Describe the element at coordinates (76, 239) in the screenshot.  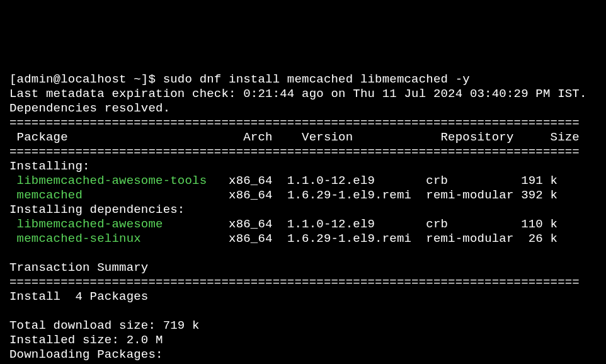
I see `package-name: memcached-selinux` at that location.